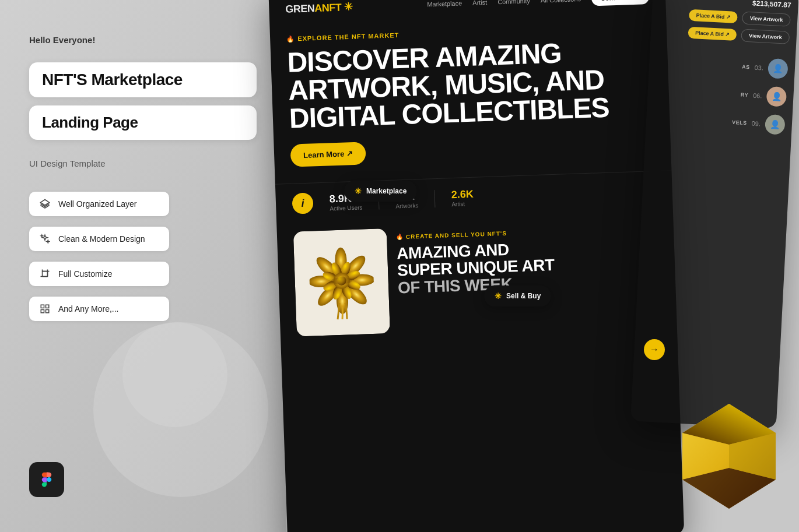 This screenshot has height=532, width=799. Describe the element at coordinates (143, 256) in the screenshot. I see `feature-list: Well Organized Layer Clean & Modern Desi…` at that location.